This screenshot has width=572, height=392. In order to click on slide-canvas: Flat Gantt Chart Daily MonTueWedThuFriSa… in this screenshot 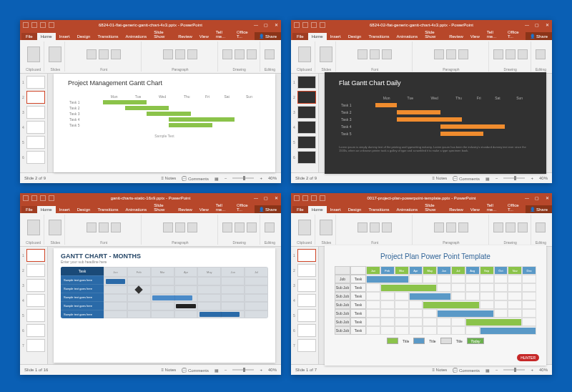, I will do `click(435, 123)`.